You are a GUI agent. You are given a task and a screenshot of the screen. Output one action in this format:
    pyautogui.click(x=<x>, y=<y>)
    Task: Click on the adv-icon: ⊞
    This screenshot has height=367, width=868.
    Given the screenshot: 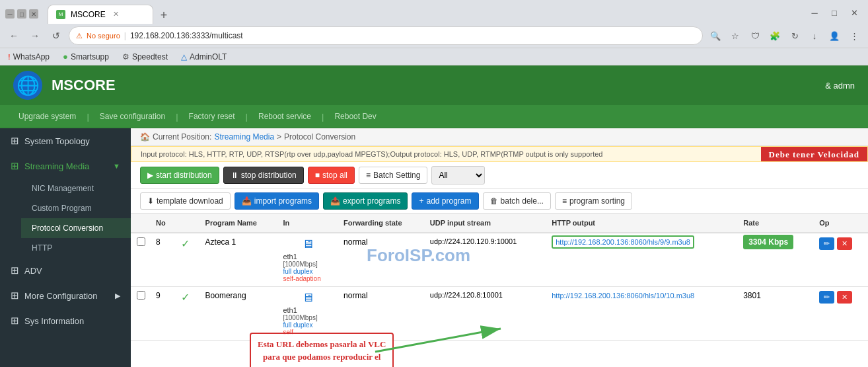 What is the action you would take?
    pyautogui.click(x=15, y=270)
    